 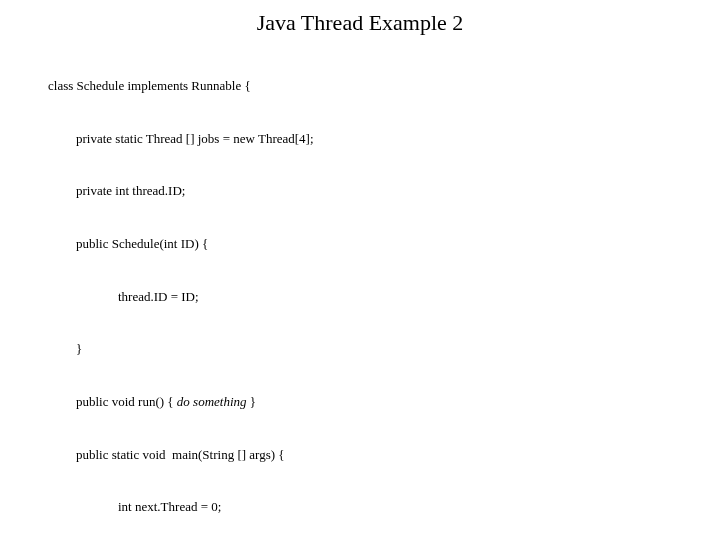 What do you see at coordinates (360, 244) in the screenshot?
I see `code-line: public Schedule(int ID) {` at bounding box center [360, 244].